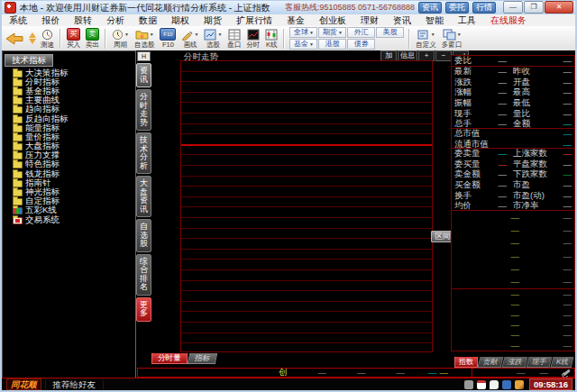 The height and width of the screenshot is (392, 577). Describe the element at coordinates (148, 20) in the screenshot. I see `menu-item: 数据` at that location.